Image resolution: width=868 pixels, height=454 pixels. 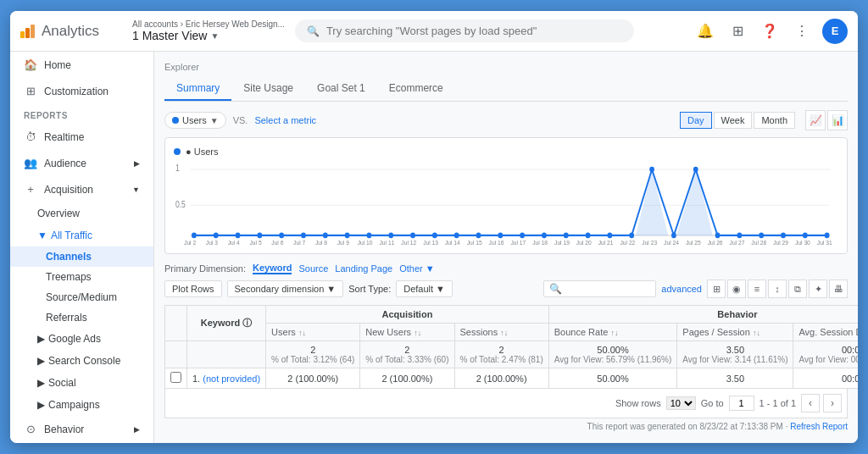 I want to click on tab-goal-set-1: Goal Set 1, so click(x=341, y=89).